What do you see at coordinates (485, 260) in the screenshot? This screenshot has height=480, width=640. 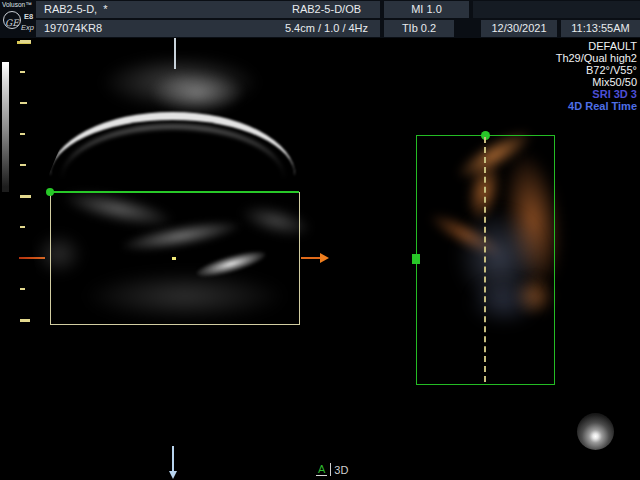 I see `render-direction-line` at bounding box center [485, 260].